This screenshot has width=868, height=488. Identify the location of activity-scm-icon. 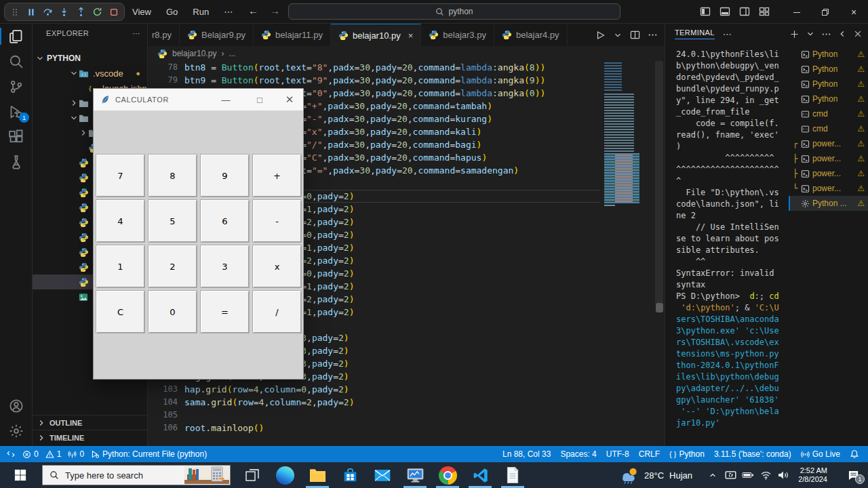
(16, 87).